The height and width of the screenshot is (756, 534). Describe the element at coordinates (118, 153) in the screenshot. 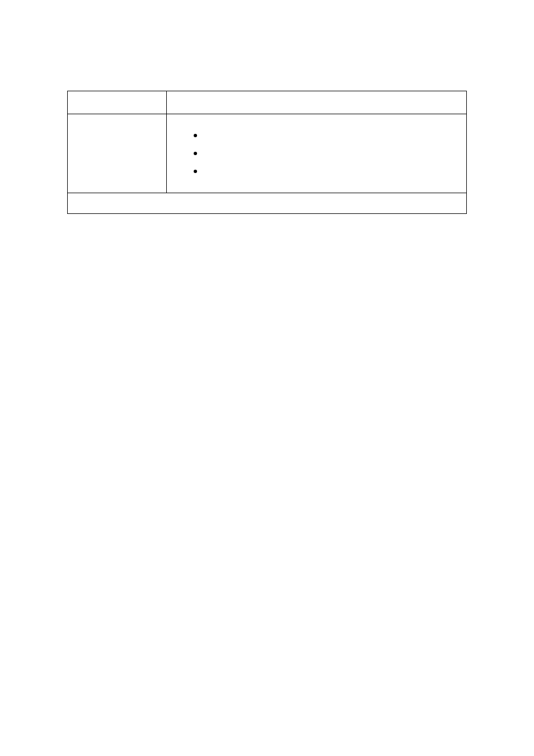

I see `body-cell-left` at that location.